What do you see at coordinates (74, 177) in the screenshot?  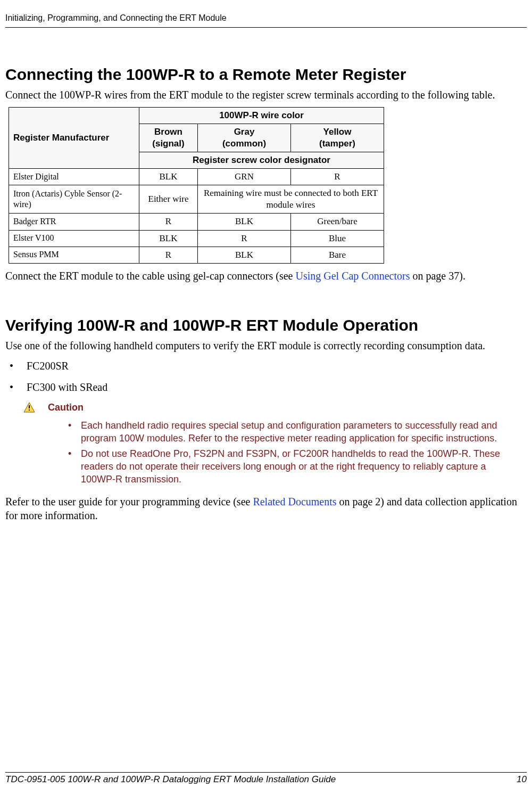 I see `cell-mfr: Elster Digital` at bounding box center [74, 177].